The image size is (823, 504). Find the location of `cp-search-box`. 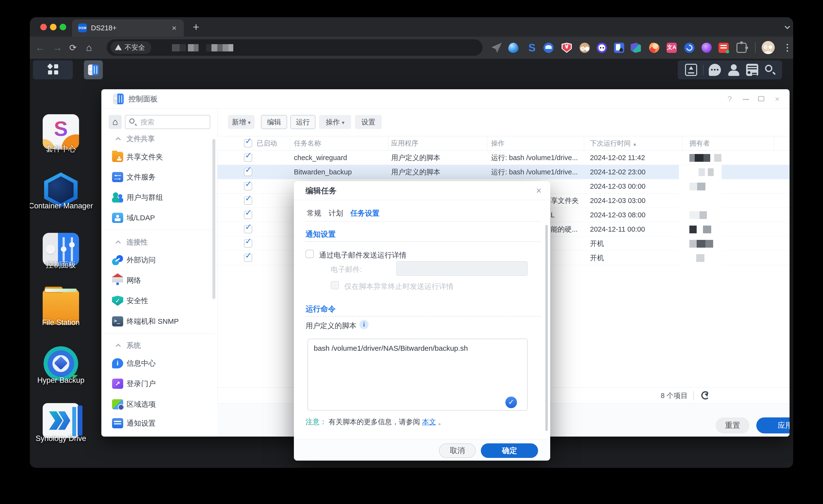

cp-search-box is located at coordinates (168, 122).